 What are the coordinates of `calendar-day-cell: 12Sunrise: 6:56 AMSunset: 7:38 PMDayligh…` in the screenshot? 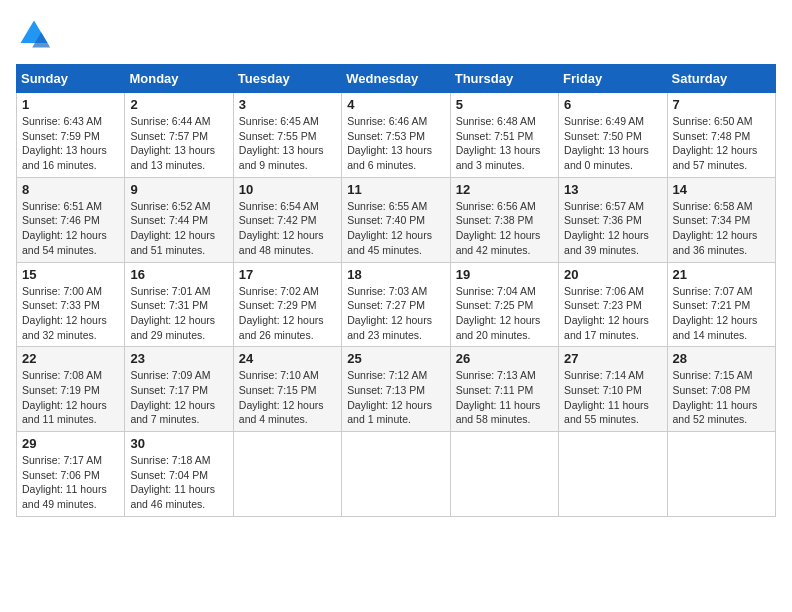 It's located at (504, 220).